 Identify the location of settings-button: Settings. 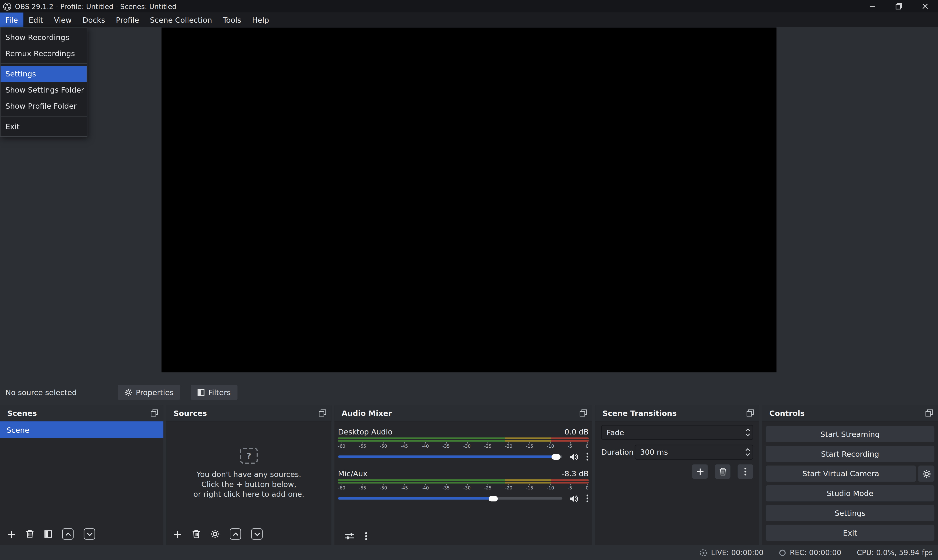
(850, 513).